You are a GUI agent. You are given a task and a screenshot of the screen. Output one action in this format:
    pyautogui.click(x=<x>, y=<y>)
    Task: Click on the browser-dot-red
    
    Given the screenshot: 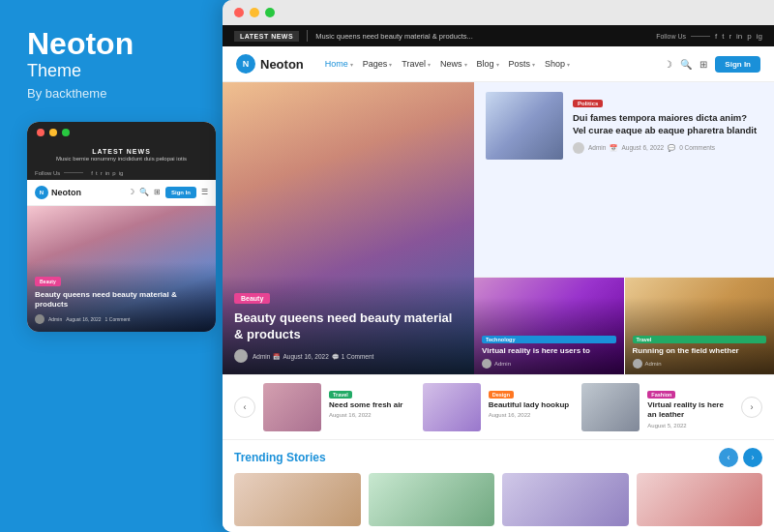 What is the action you would take?
    pyautogui.click(x=239, y=13)
    